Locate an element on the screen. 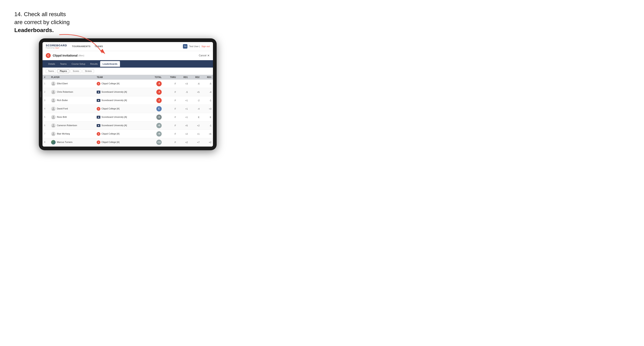 The image size is (644, 346). tournament-gender: (Men) is located at coordinates (81, 55).